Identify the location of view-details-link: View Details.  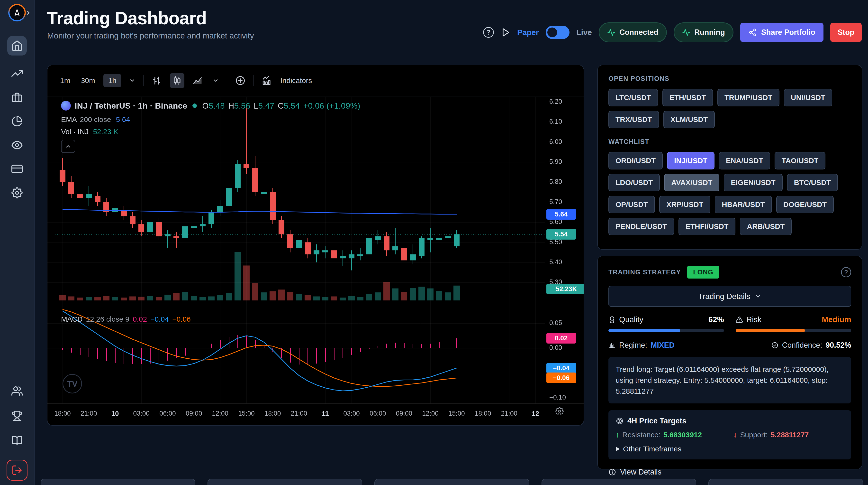
(730, 472).